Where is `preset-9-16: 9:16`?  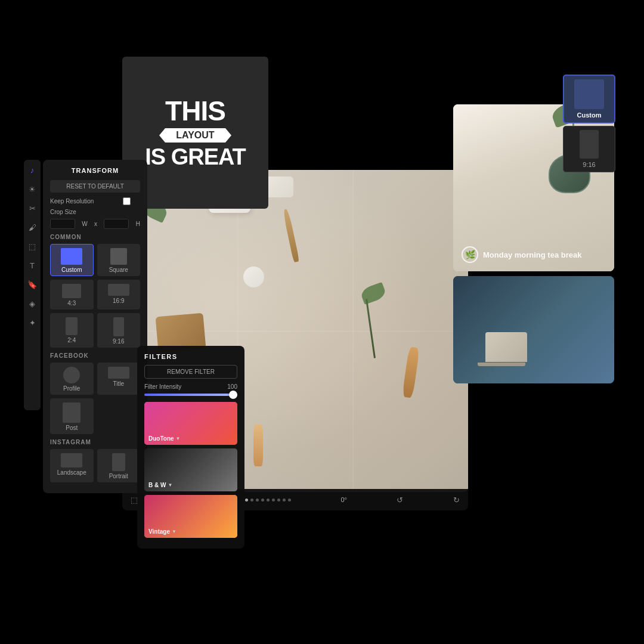 preset-9-16: 9:16 is located at coordinates (119, 330).